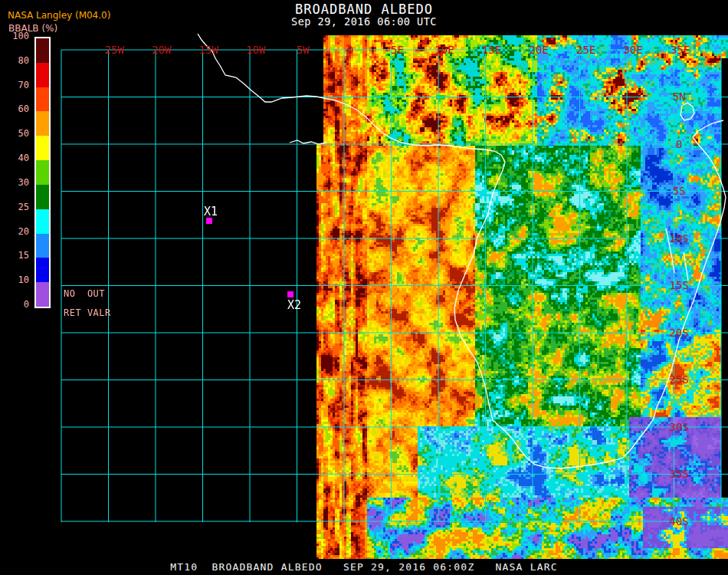 This screenshot has width=728, height=575. Describe the element at coordinates (397, 50) in the screenshot. I see `lon-label: 5E` at that location.